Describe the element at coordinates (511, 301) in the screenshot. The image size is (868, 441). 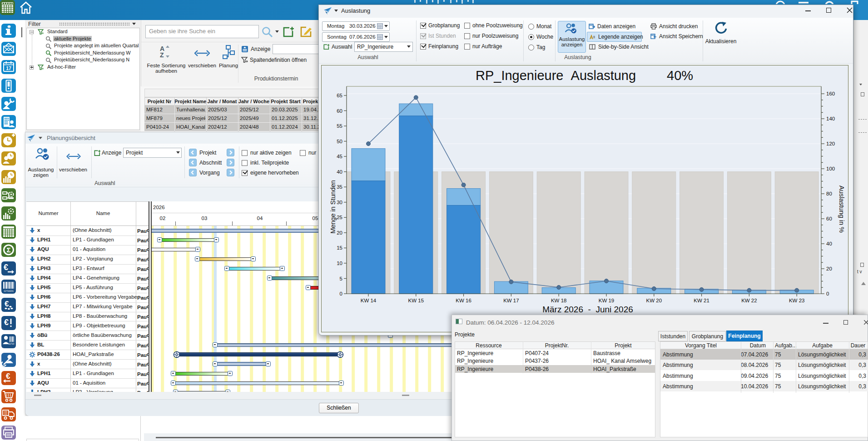
I see `svg-text: KW 17` at that location.